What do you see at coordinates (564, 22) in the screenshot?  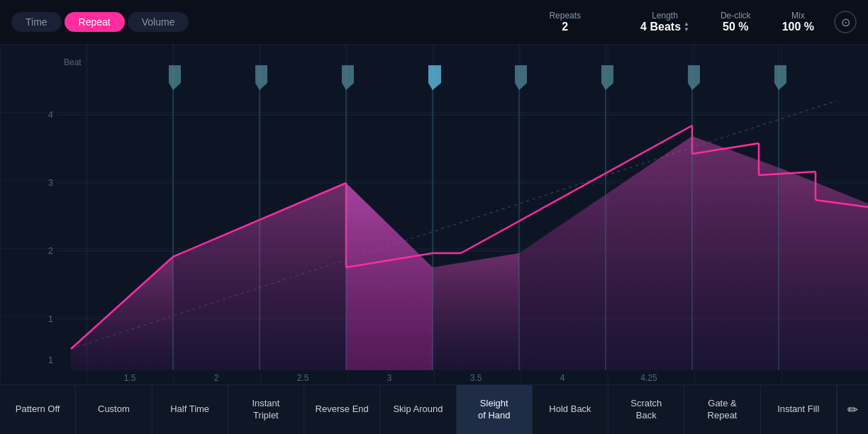 I see `repeats-param: Repeats 2` at bounding box center [564, 22].